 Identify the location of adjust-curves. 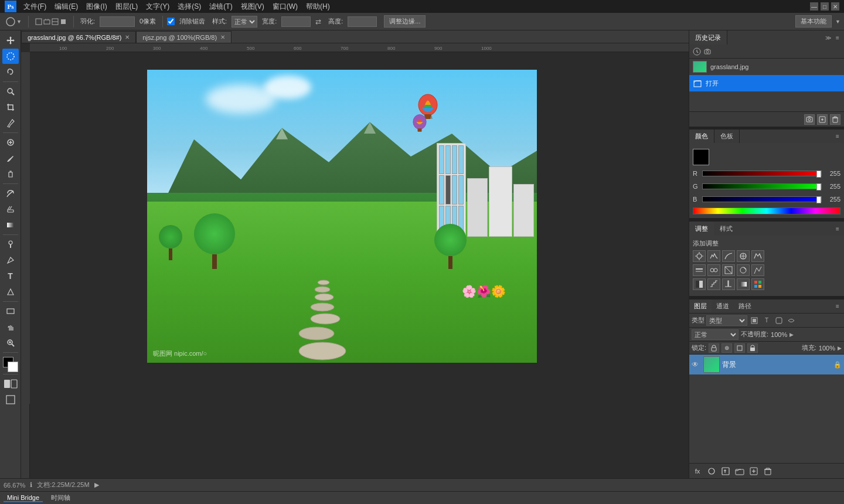
(729, 256).